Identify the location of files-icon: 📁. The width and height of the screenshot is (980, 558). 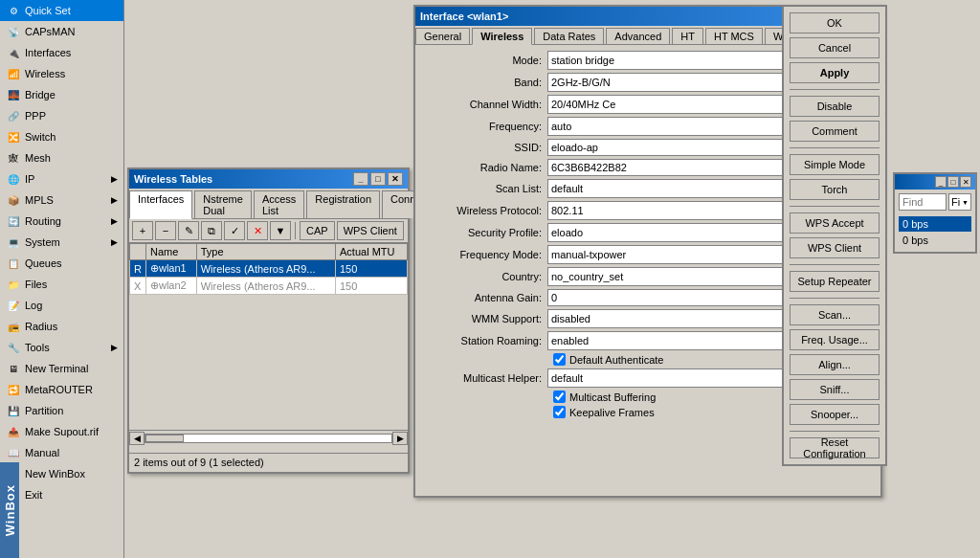
(13, 284).